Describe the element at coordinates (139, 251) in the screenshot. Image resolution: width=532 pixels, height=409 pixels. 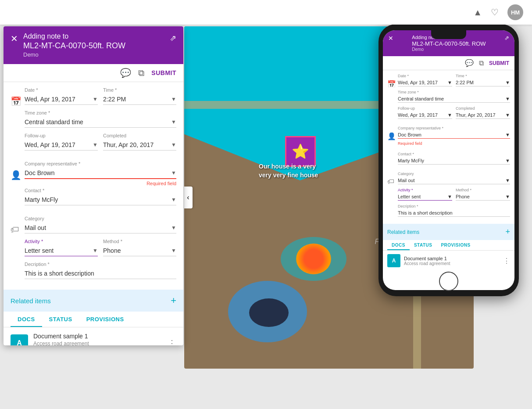
I see `method-dropdown: Phone ▼` at that location.